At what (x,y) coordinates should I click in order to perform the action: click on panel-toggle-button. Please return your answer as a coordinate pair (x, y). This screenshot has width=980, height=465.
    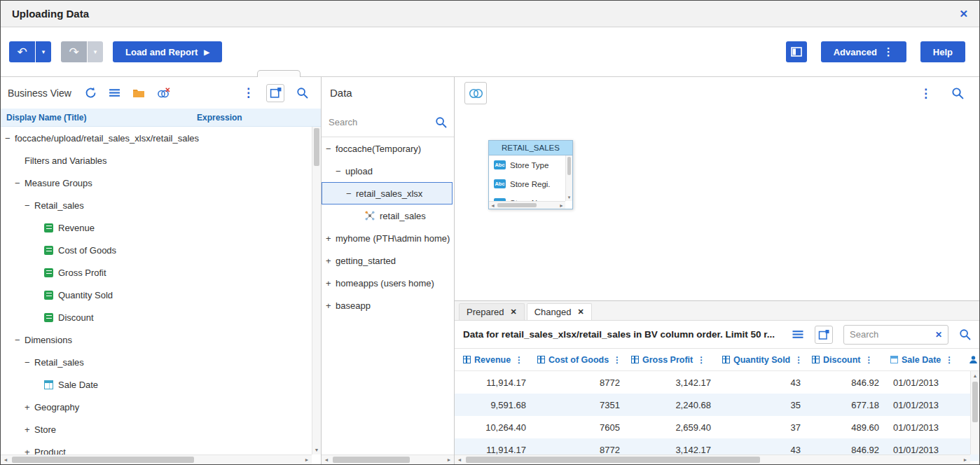
    Looking at the image, I should click on (796, 52).